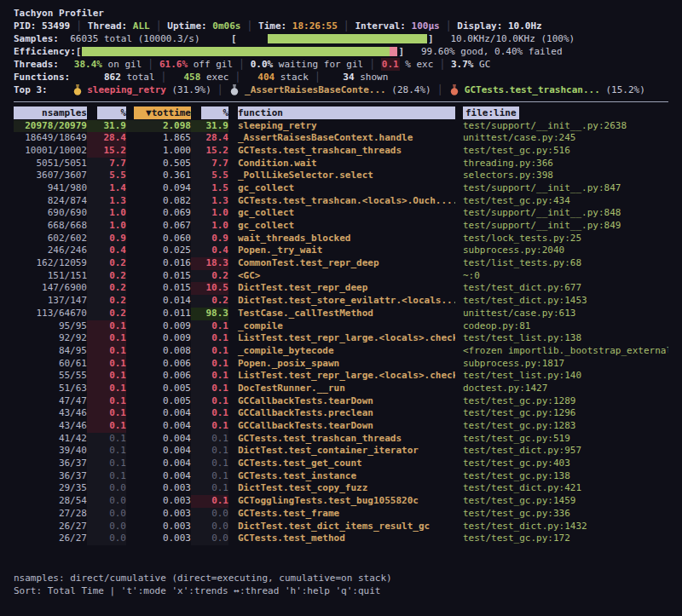 This screenshot has width=682, height=616. What do you see at coordinates (341, 377) in the screenshot?
I see `table-row: 55/550.10.0060.1ListTest.test_repr_large…` at bounding box center [341, 377].